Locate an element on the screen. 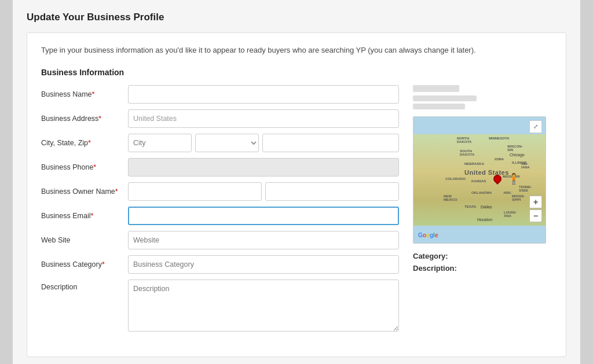 The width and height of the screenshot is (593, 364). owner-first-name-input is located at coordinates (195, 192).